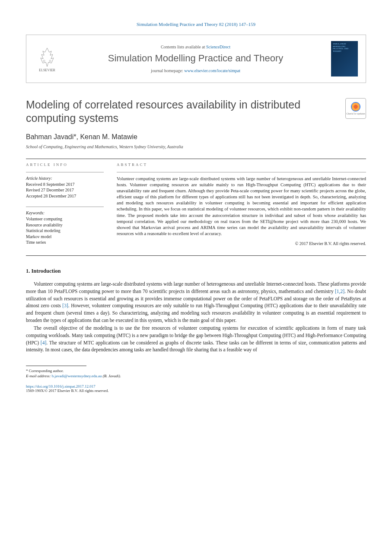 The height and width of the screenshot is (535, 392). I want to click on journal-cover-thumb: SIMULATION MODELLING PRACTICE AND THEORY, so click(344, 59).